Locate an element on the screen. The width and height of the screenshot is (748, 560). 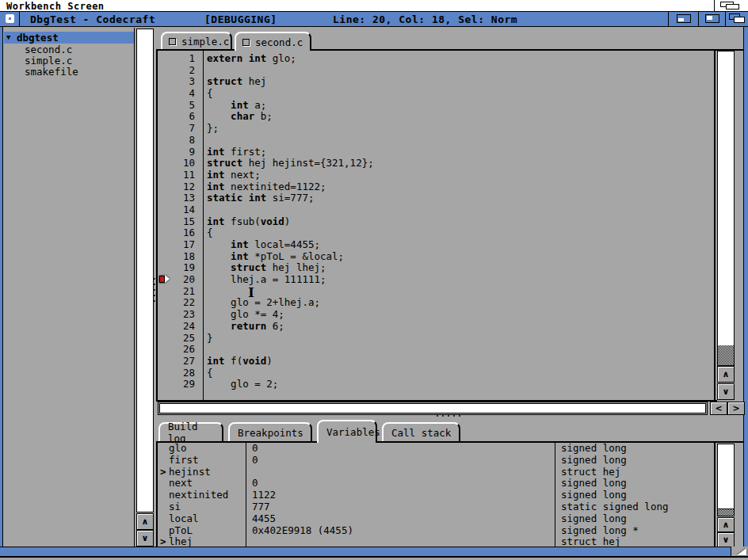
variable-row: local4455signed long is located at coordinates (436, 520).